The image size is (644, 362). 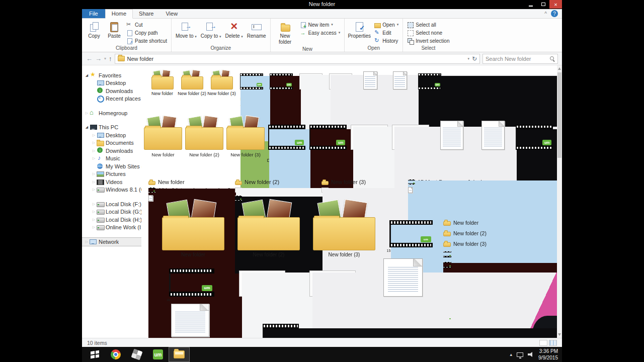 What do you see at coordinates (94, 14) in the screenshot?
I see `tab-file: File` at bounding box center [94, 14].